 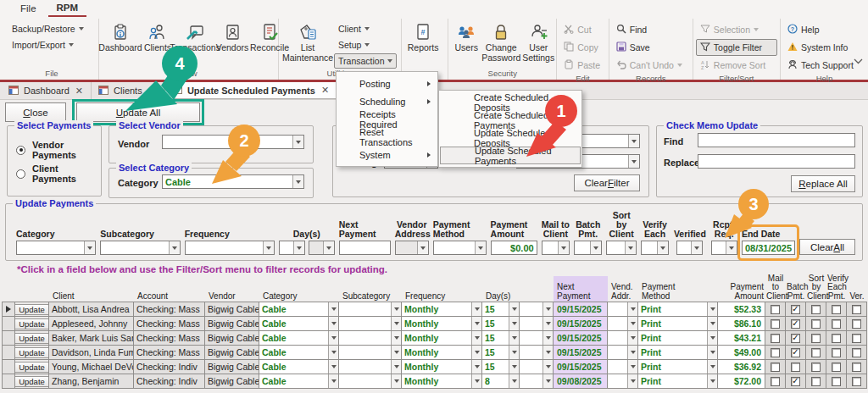 What do you see at coordinates (326, 90) in the screenshot?
I see `close-icon: ✕` at bounding box center [326, 90].